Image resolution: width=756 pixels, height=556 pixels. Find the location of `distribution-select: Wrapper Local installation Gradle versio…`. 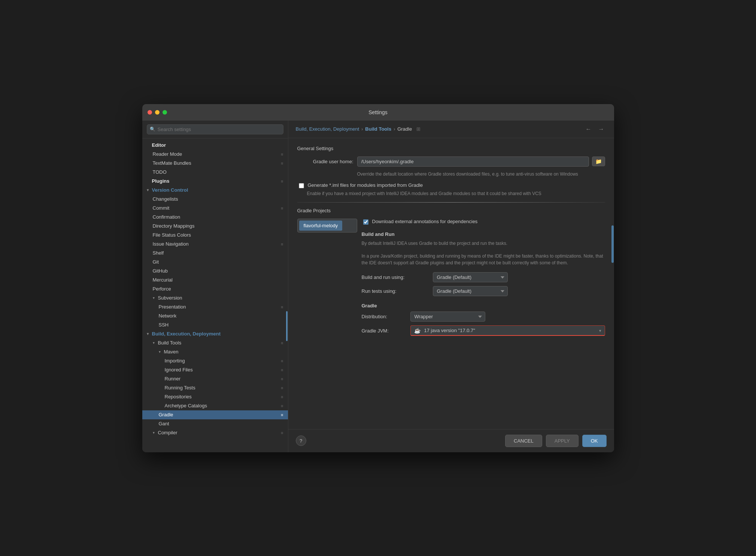

distribution-select: Wrapper Local installation Gradle versio… is located at coordinates (448, 317).